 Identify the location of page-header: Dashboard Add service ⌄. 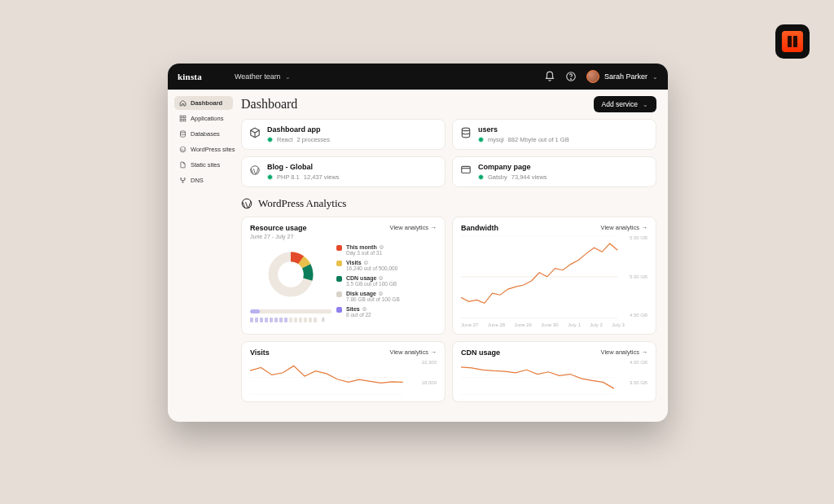
(449, 104).